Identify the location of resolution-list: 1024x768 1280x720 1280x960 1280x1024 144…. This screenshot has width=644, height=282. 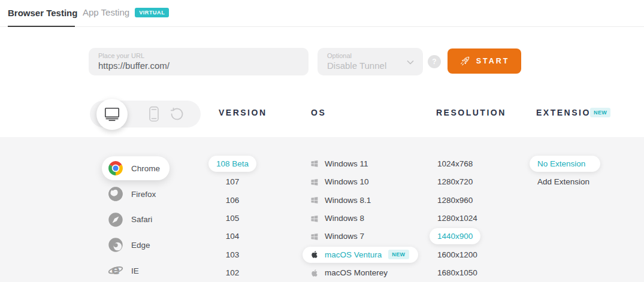
(458, 218).